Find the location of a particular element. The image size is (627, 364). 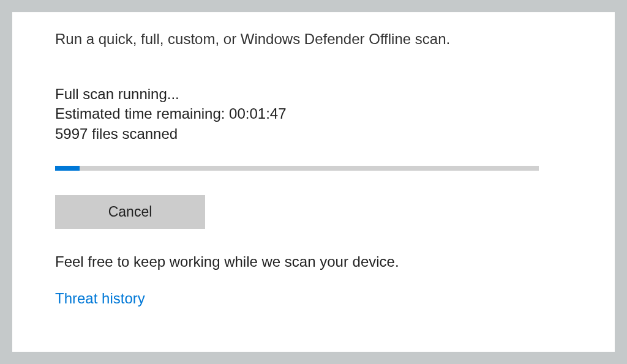

scan-eta: Estimated time remaining: 00:01:47 is located at coordinates (314, 114).